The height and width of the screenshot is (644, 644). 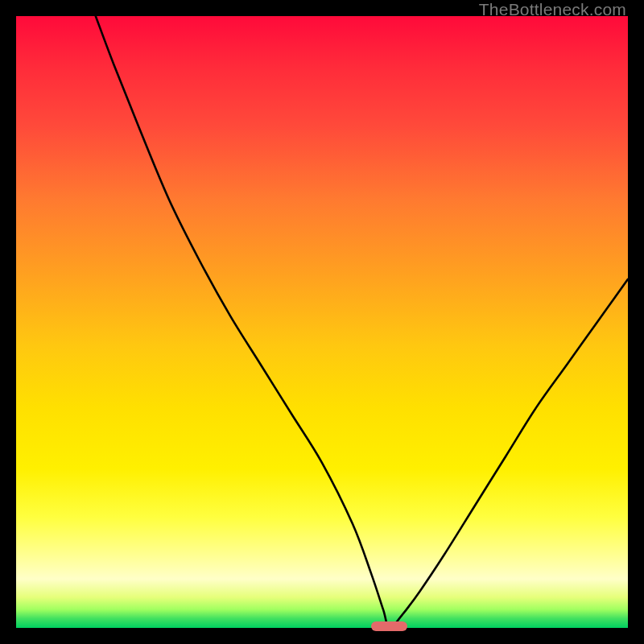 I want to click on watermark-text: TheBottleneck.com, so click(x=552, y=10).